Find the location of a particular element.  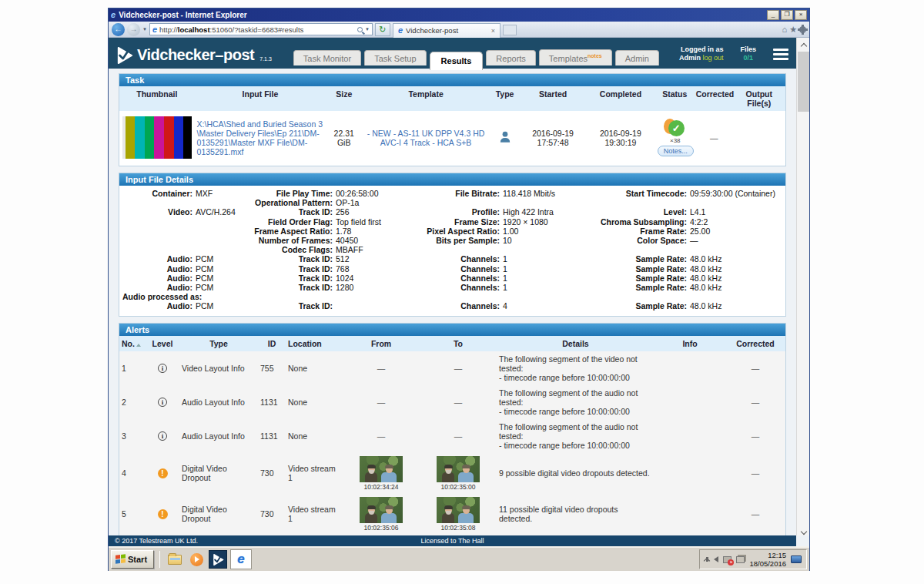

close-button: × is located at coordinates (801, 15).